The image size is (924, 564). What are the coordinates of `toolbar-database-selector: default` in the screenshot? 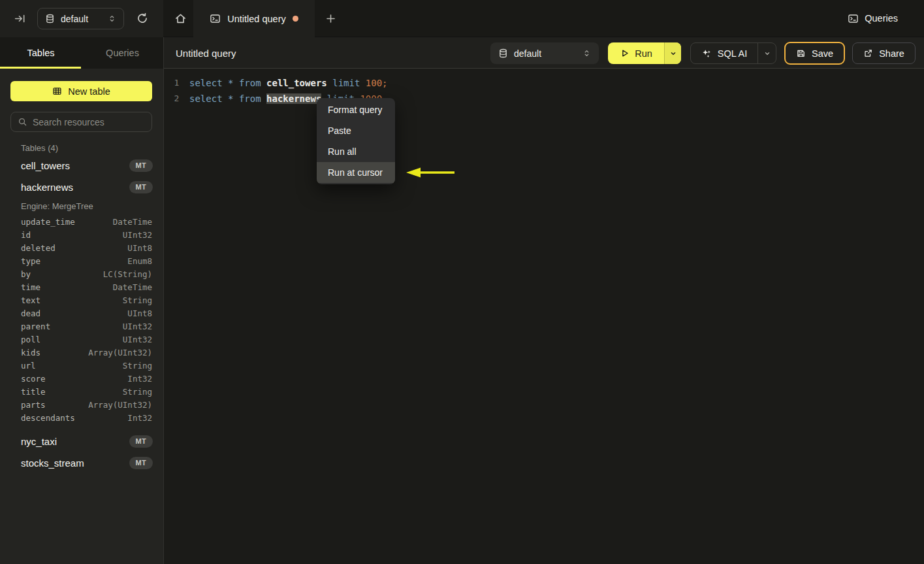 It's located at (545, 54).